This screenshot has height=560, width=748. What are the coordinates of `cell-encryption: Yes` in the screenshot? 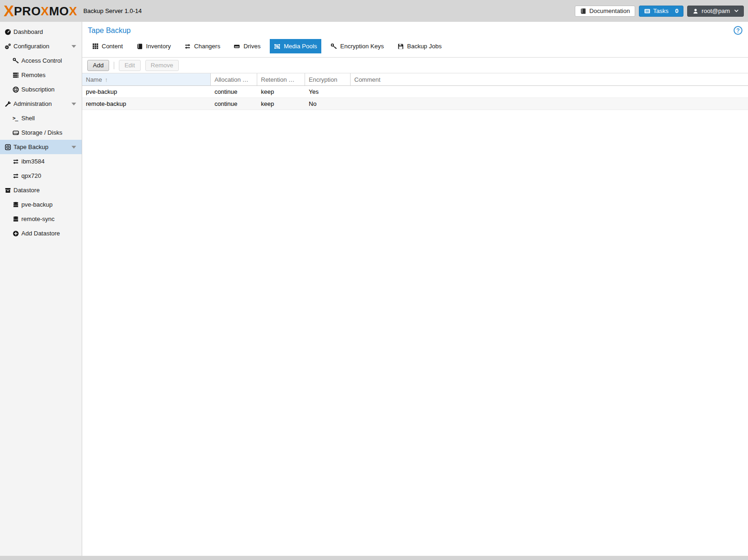 It's located at (328, 92).